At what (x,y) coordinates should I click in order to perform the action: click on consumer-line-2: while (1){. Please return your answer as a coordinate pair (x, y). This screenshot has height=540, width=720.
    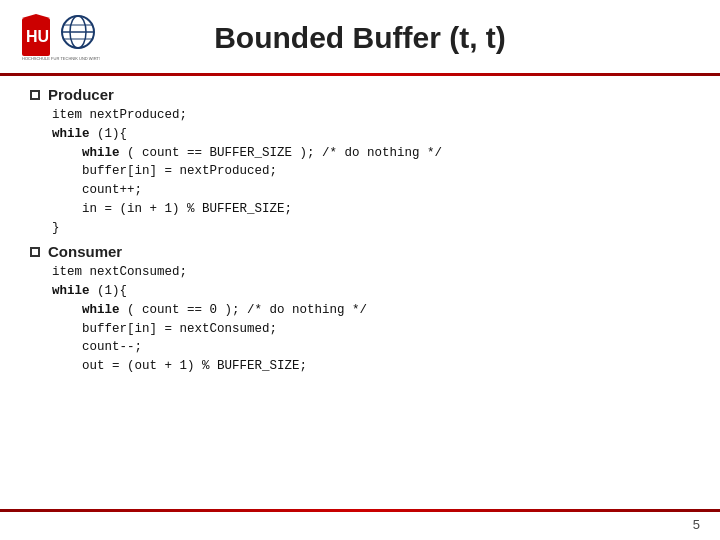
    Looking at the image, I should click on (90, 291).